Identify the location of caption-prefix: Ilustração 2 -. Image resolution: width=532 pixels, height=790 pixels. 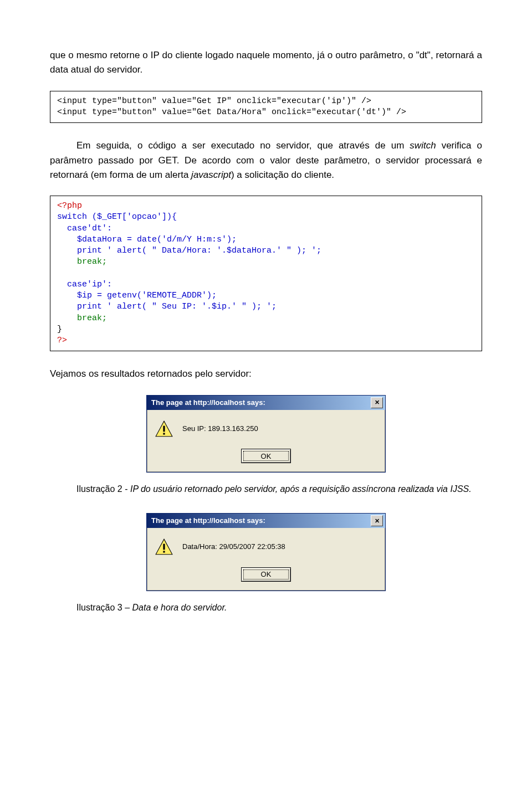
(103, 489).